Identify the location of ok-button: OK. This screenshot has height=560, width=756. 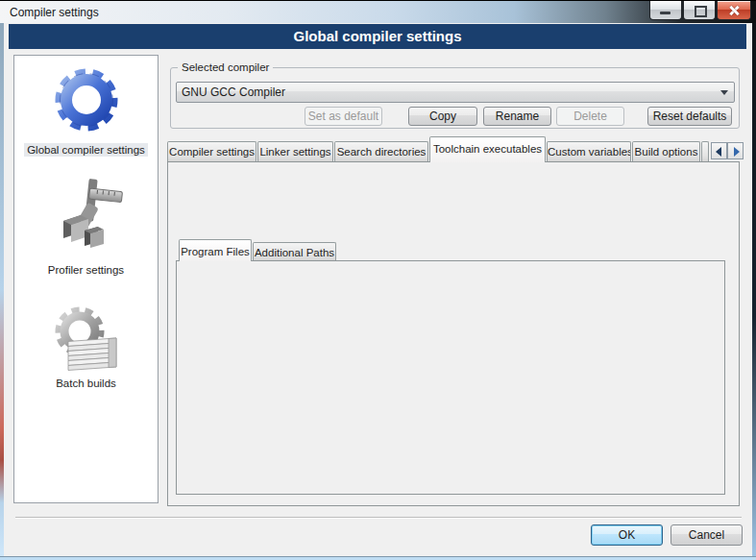
(626, 535).